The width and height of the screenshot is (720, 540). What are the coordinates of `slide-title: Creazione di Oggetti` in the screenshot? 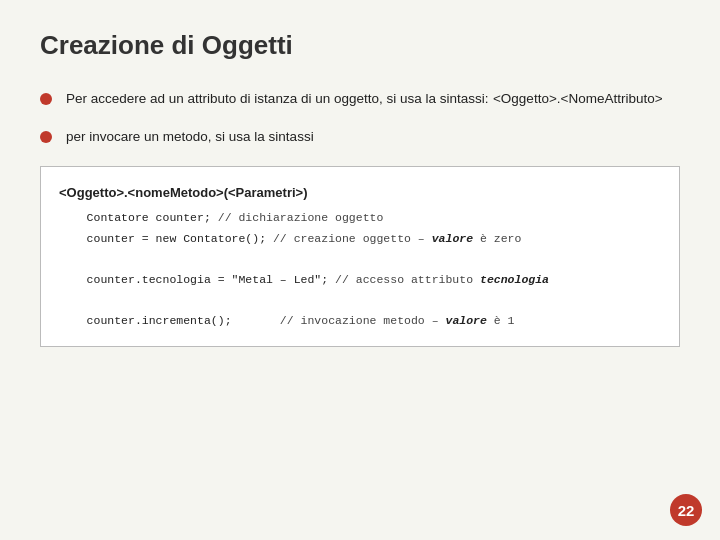 It's located at (360, 46).